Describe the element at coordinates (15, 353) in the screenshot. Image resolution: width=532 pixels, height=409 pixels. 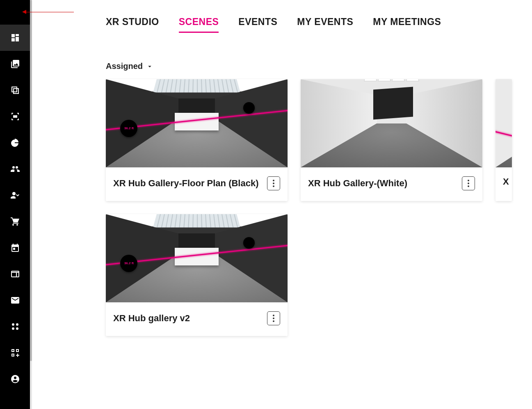
I see `qr-add-icon` at that location.